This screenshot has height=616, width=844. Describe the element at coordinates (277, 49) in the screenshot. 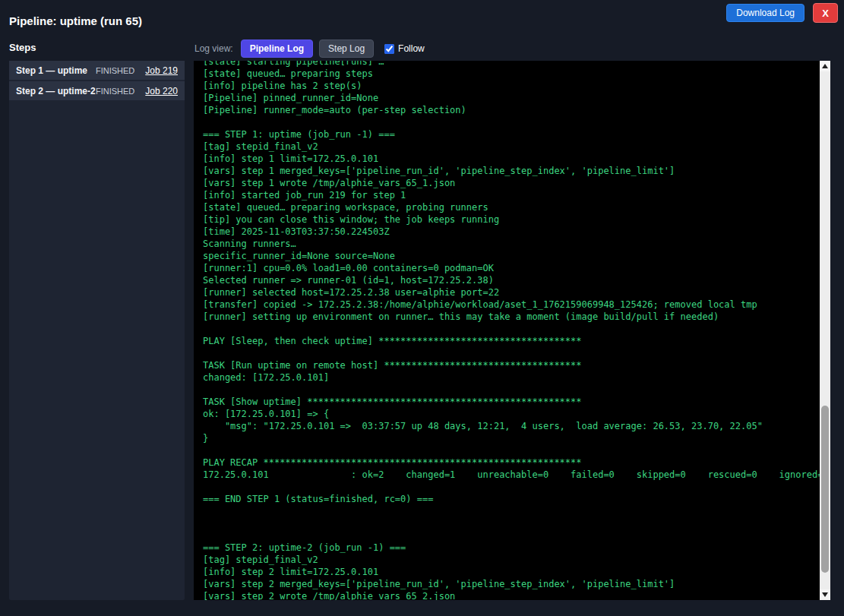

I see `pipeline-log-button: Pipeline Log` at that location.